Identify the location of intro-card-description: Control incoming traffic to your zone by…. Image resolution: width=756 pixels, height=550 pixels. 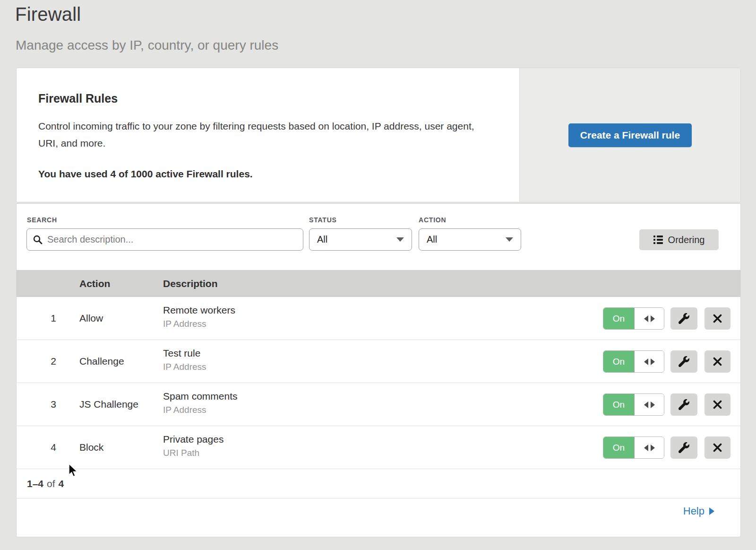
(263, 135).